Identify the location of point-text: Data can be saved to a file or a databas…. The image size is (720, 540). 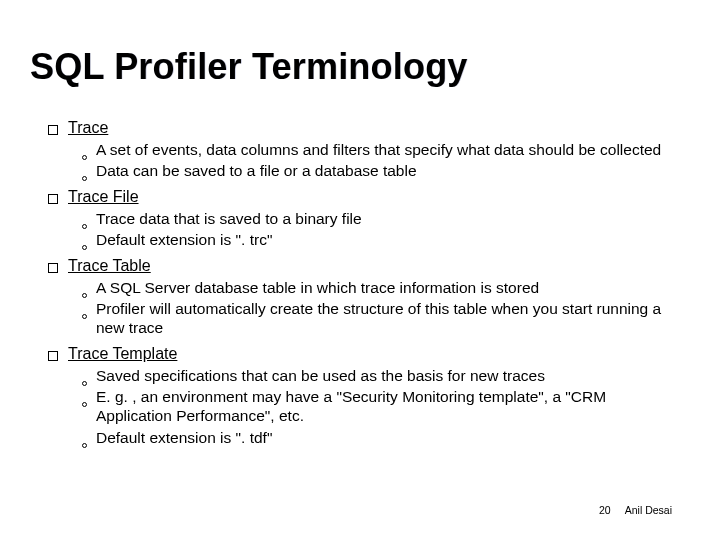
(256, 170).